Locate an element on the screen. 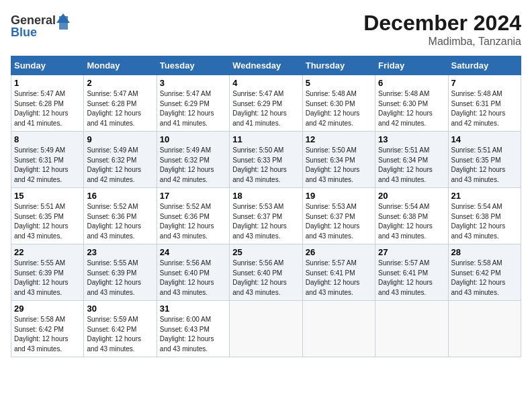  month-title: December 2024 is located at coordinates (442, 23).